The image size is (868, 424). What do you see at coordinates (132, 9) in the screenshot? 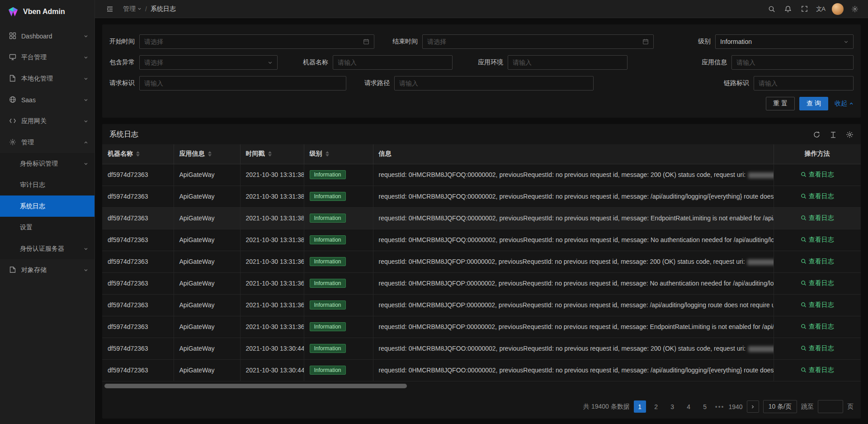
I see `breadcrumb-management: 管理` at bounding box center [132, 9].